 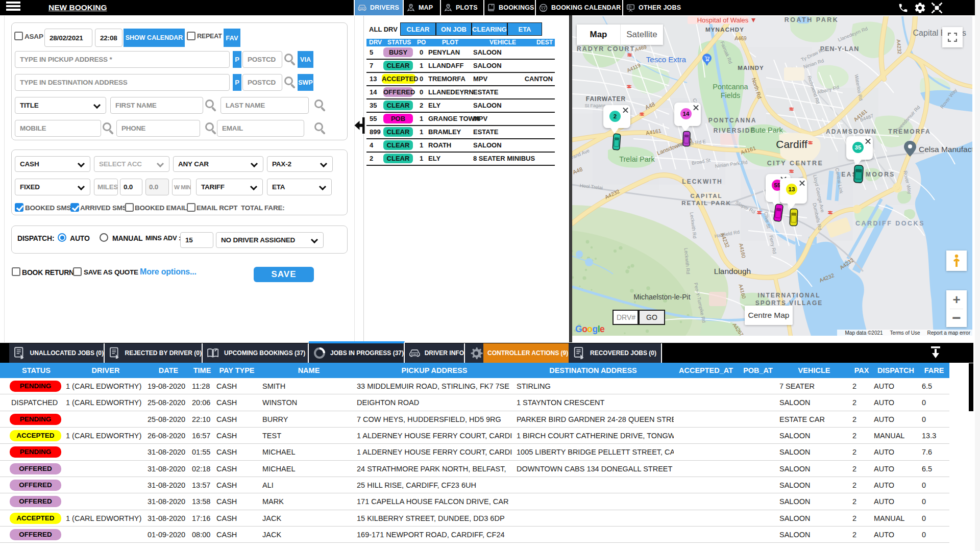 I want to click on svg-text: 13, so click(x=792, y=189).